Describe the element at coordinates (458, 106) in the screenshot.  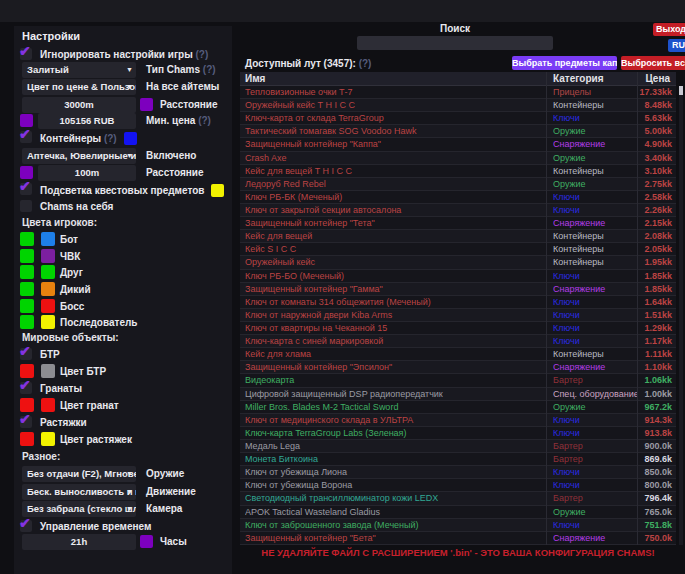
I see `table-row: Оружейный кейс T H I C CКонтейнеры8.48kk` at that location.